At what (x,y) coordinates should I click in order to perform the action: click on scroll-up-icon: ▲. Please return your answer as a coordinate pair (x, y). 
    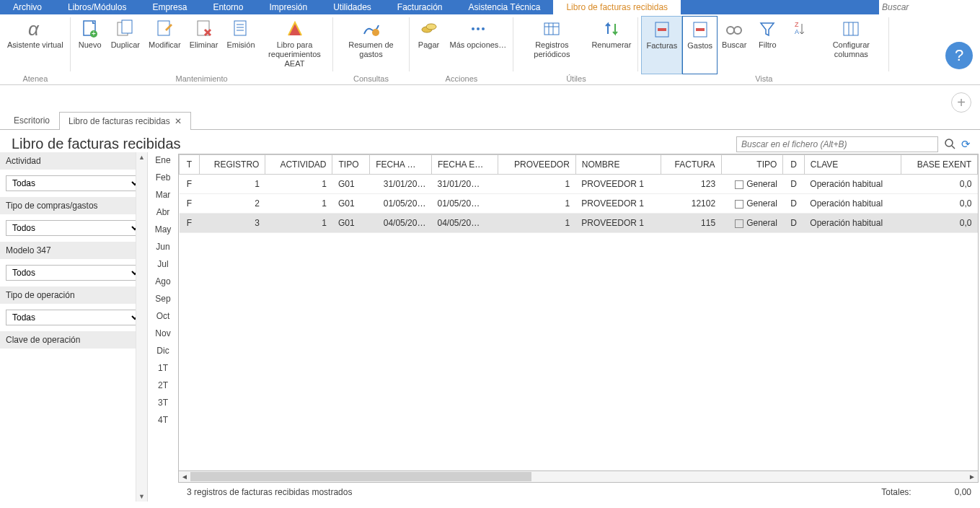
    Looking at the image, I should click on (141, 157).